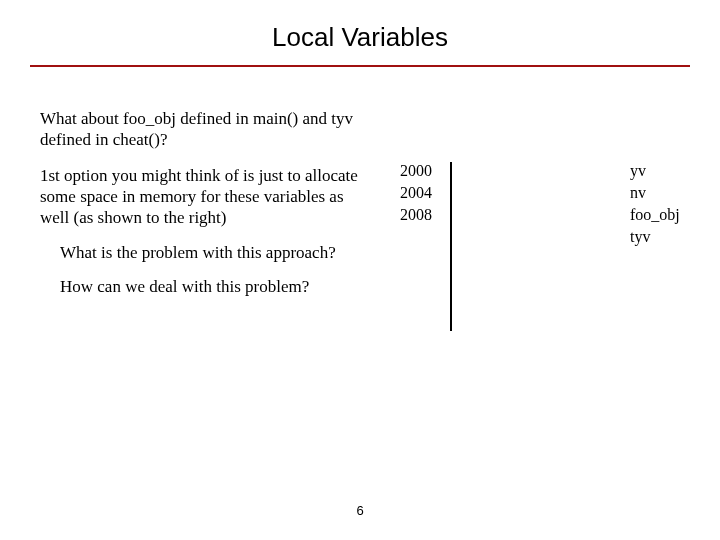 This screenshot has height=540, width=720. I want to click on var-label-2: foo_obj, so click(655, 215).